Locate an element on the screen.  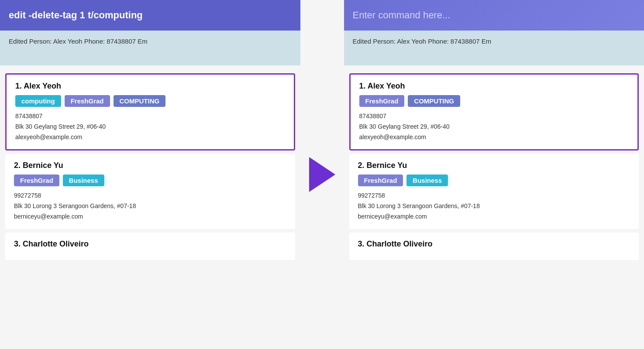
arrow-container is located at coordinates (322, 174).